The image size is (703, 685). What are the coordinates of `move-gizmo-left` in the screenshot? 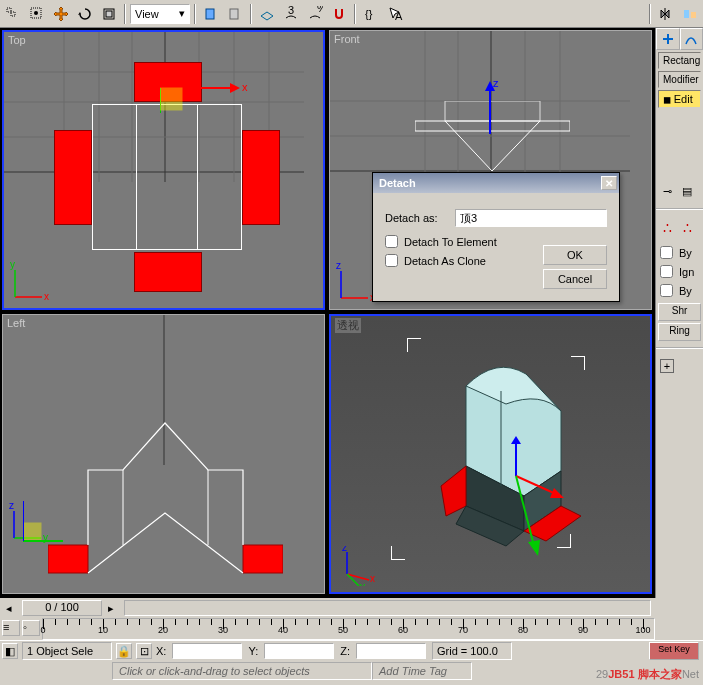 It's located at (48, 523).